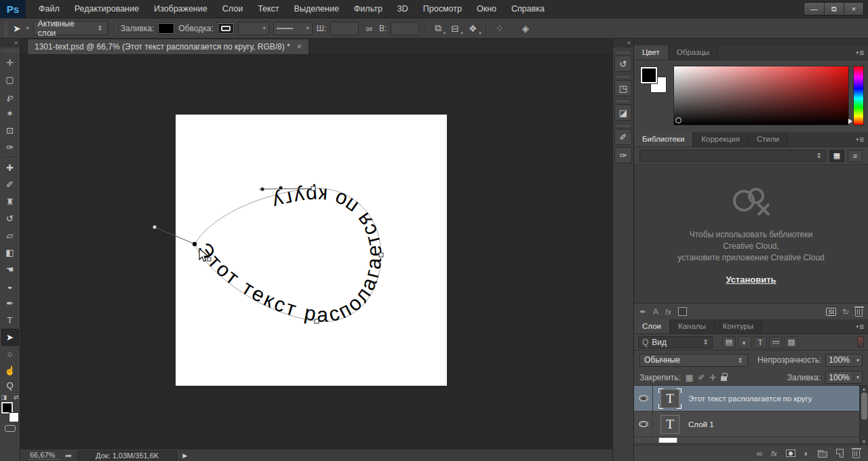 Image resolution: width=868 pixels, height=461 pixels. I want to click on close-tab-icon: ×, so click(300, 47).